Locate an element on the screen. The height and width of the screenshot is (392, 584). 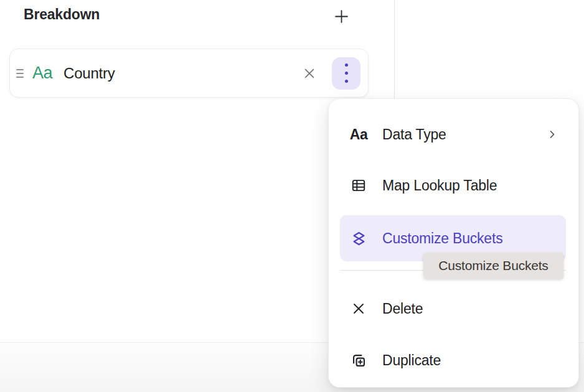
menu-item-label: Duplicate is located at coordinates (412, 361).